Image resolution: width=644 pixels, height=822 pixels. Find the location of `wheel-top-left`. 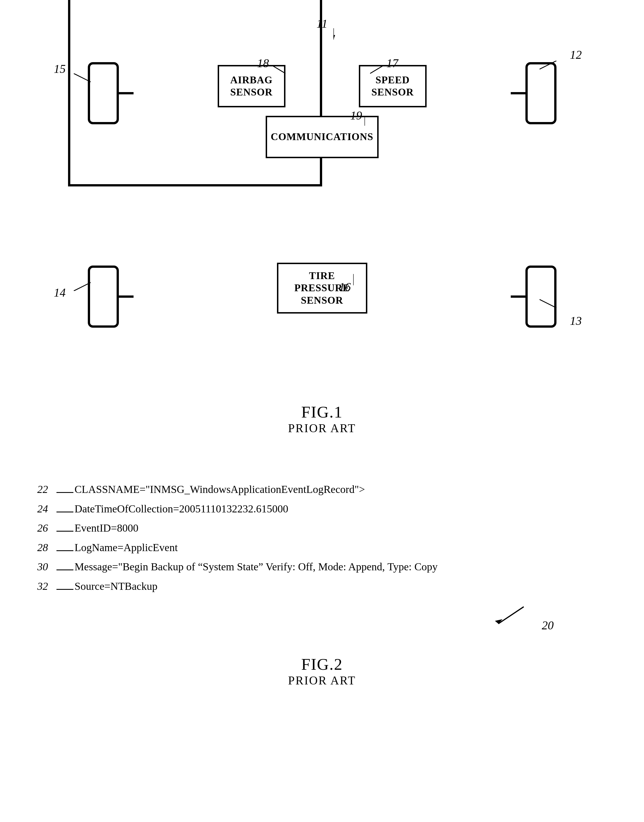

wheel-top-left is located at coordinates (103, 93).